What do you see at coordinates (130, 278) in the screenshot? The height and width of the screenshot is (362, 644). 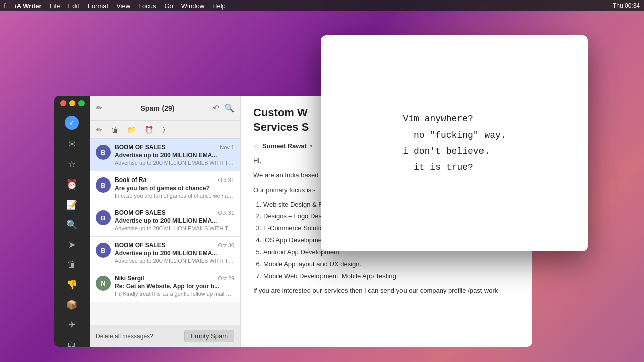 I see `email-sender: Niki Sergil` at bounding box center [130, 278].